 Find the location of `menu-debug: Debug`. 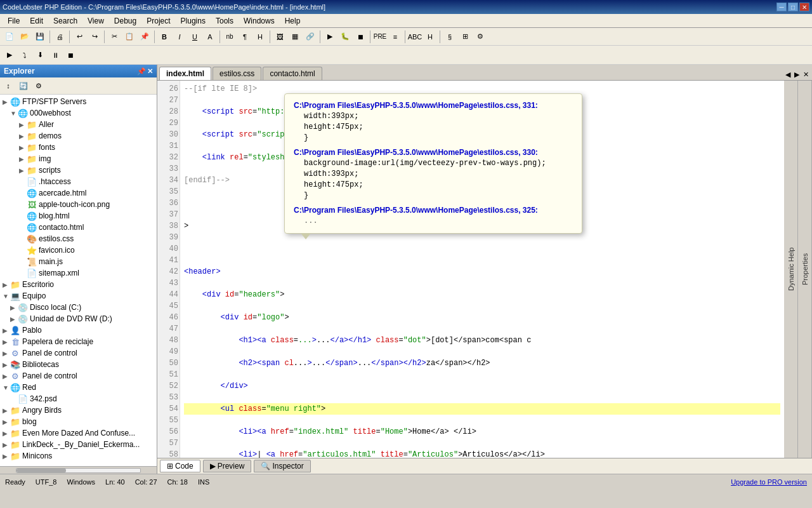

menu-debug: Debug is located at coordinates (126, 21).